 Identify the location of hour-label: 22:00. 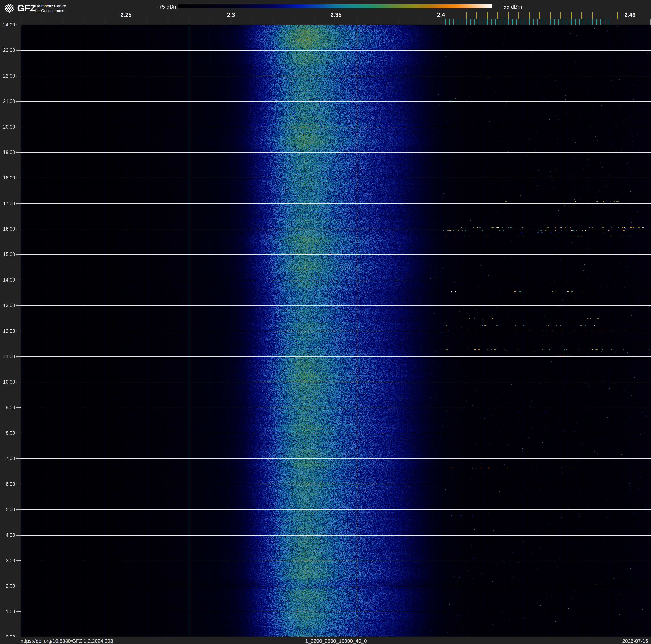
(7, 76).